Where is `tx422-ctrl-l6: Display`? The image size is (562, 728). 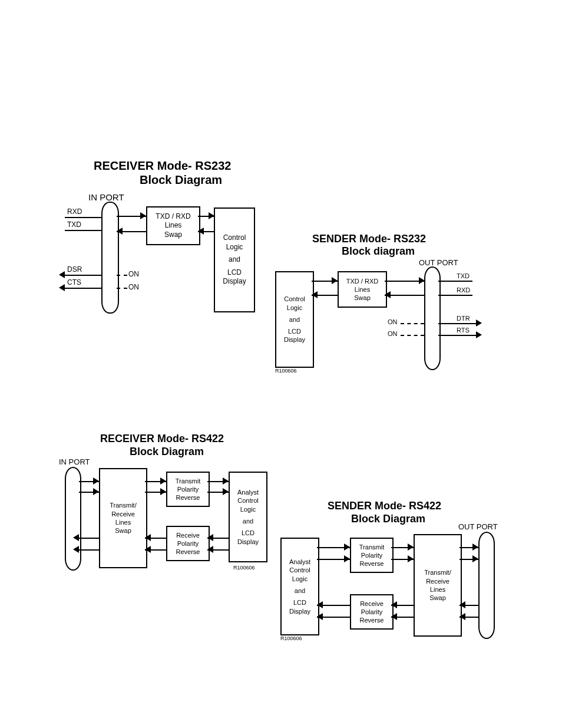 tx422-ctrl-l6: Display is located at coordinates (300, 611).